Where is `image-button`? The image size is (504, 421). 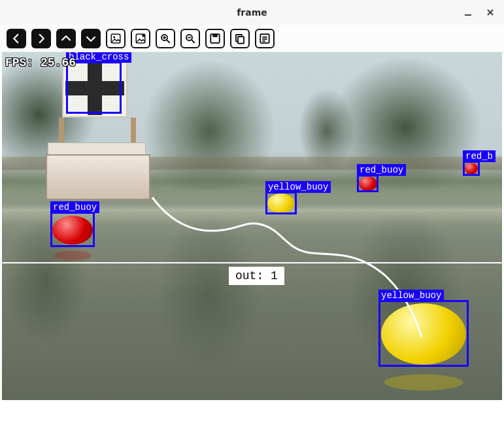
image-button is located at coordinates (116, 39).